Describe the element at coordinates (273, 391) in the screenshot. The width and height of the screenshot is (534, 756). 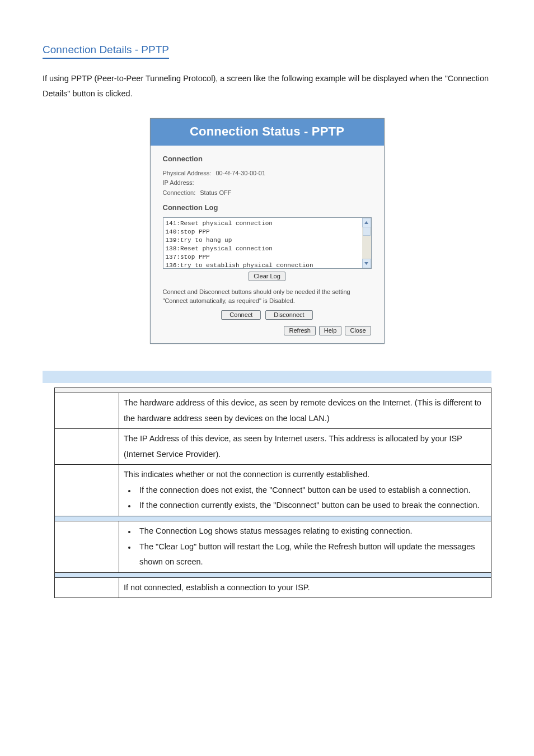
I see `table-section-connection` at that location.